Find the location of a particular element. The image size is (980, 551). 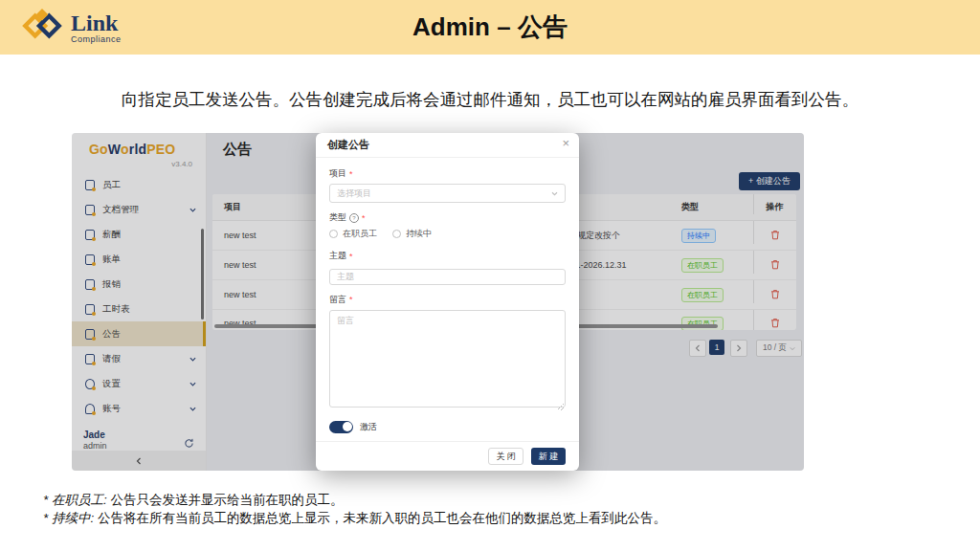

type-field-label: 类型 ? * is located at coordinates (448, 218).